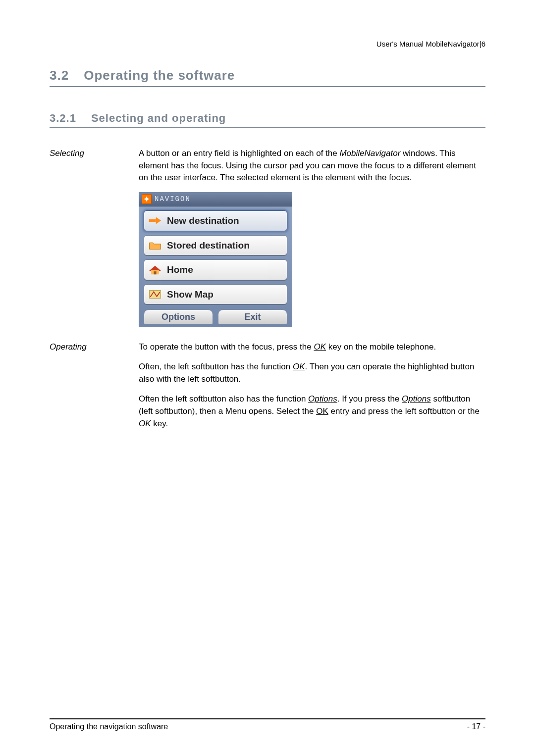  Describe the element at coordinates (178, 317) in the screenshot. I see `softkey-options-button: Options` at that location.